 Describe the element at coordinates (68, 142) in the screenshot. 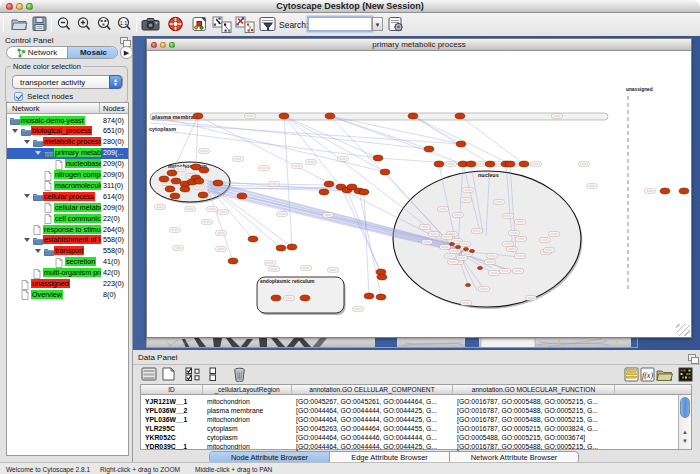

I see `tree-row: metabolic process280(0)` at that location.